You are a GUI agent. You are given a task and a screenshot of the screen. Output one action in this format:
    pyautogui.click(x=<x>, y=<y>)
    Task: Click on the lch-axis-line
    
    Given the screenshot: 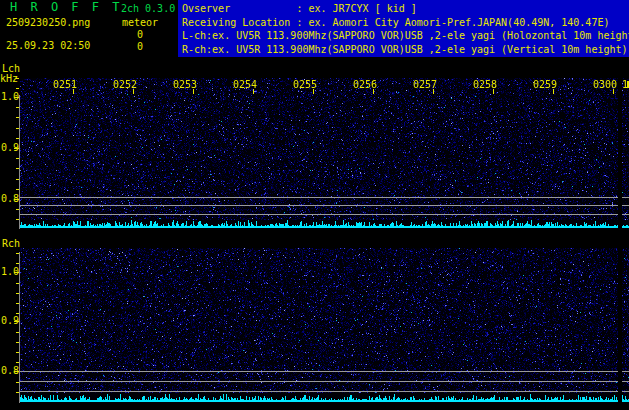 What is the action you would take?
    pyautogui.click(x=20, y=162)
    